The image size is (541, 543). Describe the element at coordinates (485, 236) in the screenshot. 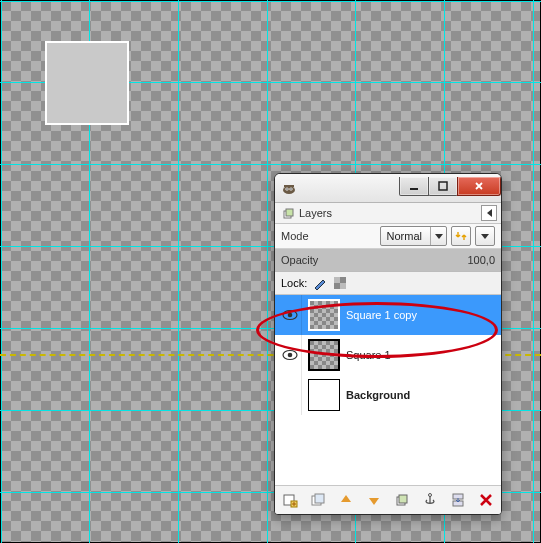

I see `mode-extra-dropdown` at that location.